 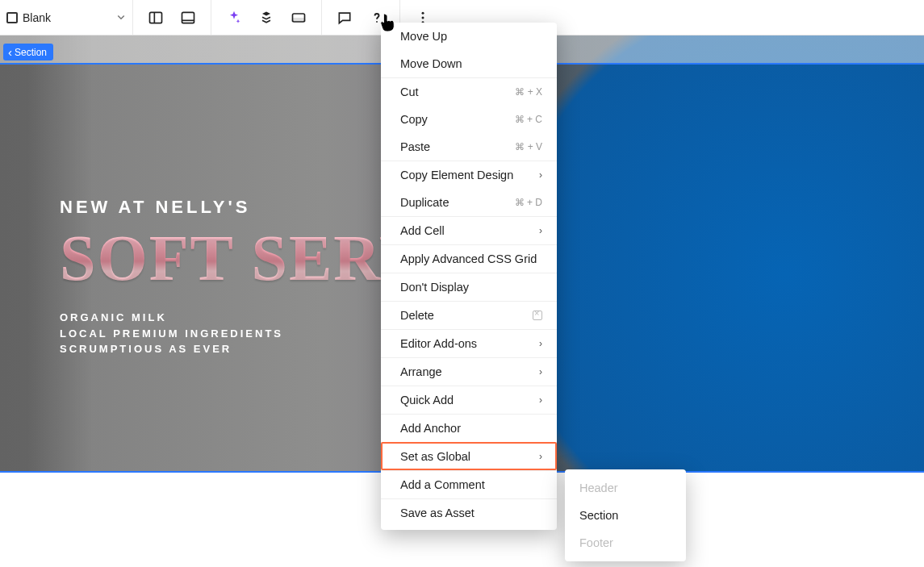 What do you see at coordinates (28, 52) in the screenshot?
I see `section-breadcrumb: Section` at bounding box center [28, 52].